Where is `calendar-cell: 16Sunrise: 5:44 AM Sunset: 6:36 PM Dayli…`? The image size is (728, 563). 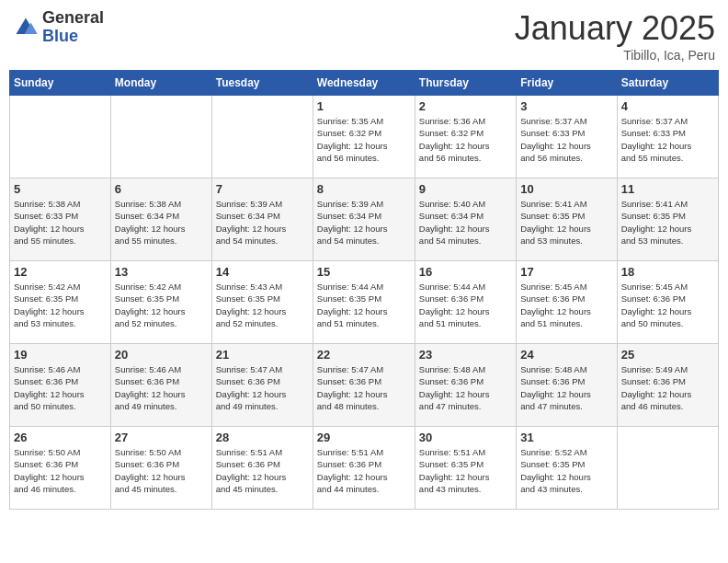 calendar-cell: 16Sunrise: 5:44 AM Sunset: 6:36 PM Dayli… is located at coordinates (465, 303).